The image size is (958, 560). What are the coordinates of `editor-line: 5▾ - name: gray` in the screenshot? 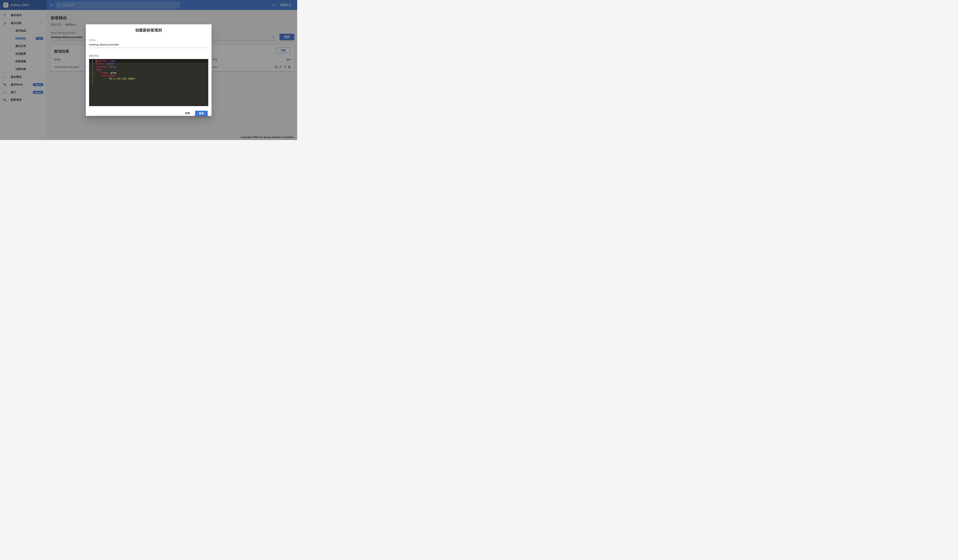 It's located at (149, 73).